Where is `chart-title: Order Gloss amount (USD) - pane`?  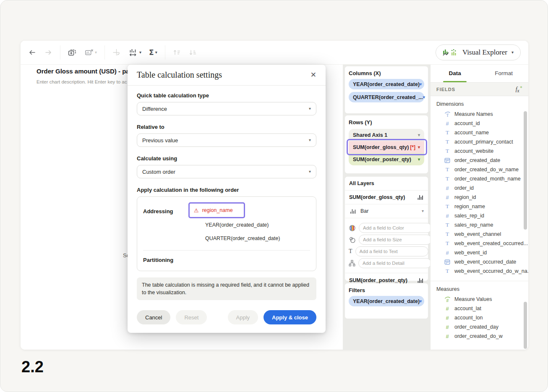 chart-title: Order Gloss amount (USD) - pane is located at coordinates (86, 71).